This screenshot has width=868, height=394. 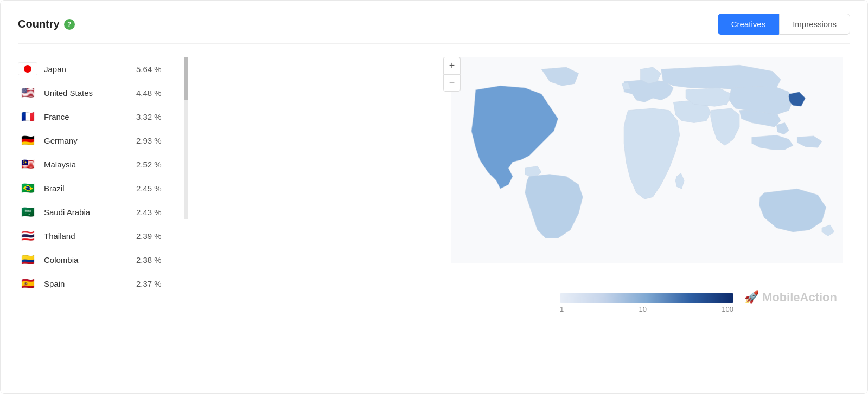 I want to click on legend-label-1: 1, so click(x=562, y=309).